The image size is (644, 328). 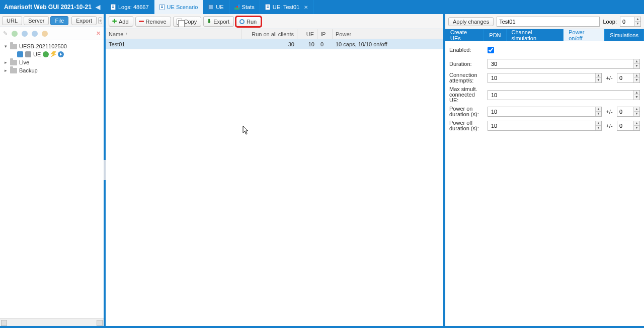 What do you see at coordinates (52, 46) in the screenshot?
I see `tree-root: ▾ UESB-2021102500` at bounding box center [52, 46].